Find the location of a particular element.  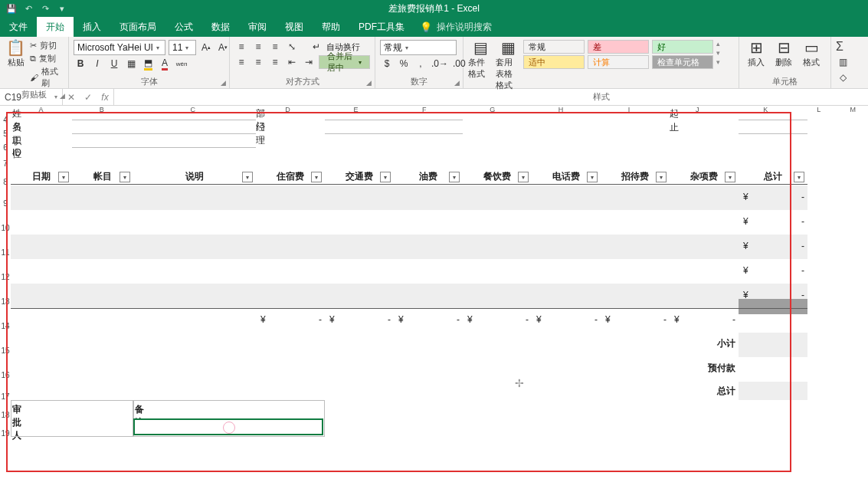

tab-data: 数据 is located at coordinates (221, 27).